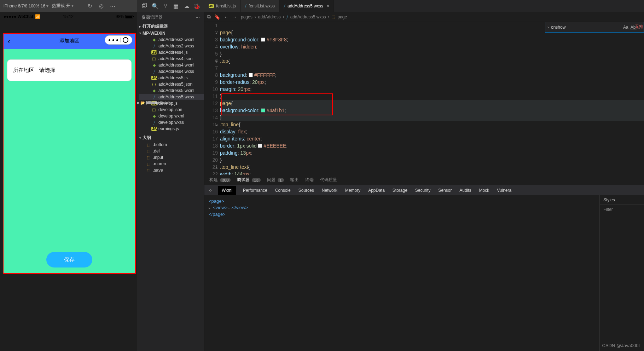 This screenshot has height=351, width=644. What do you see at coordinates (306, 190) in the screenshot?
I see `dtab-Sources: Sources` at bounding box center [306, 190].